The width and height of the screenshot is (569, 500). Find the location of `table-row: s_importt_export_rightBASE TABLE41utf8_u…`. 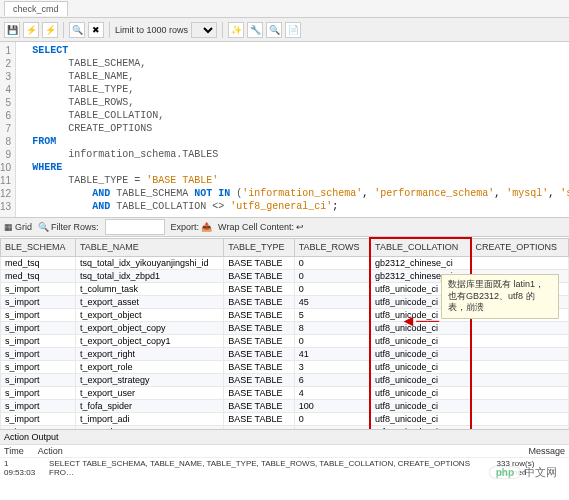

table-row: s_importt_export_rightBASE TABLE41utf8_u… is located at coordinates (285, 354).